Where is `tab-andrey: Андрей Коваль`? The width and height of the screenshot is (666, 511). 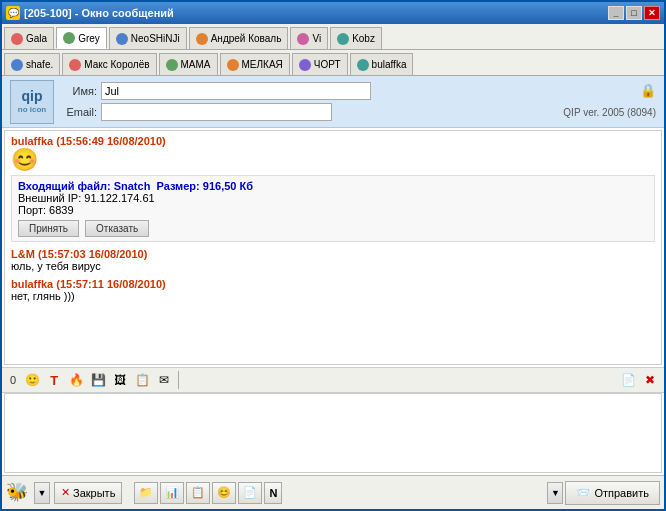 tab-andrey: Андрей Коваль is located at coordinates (239, 38).